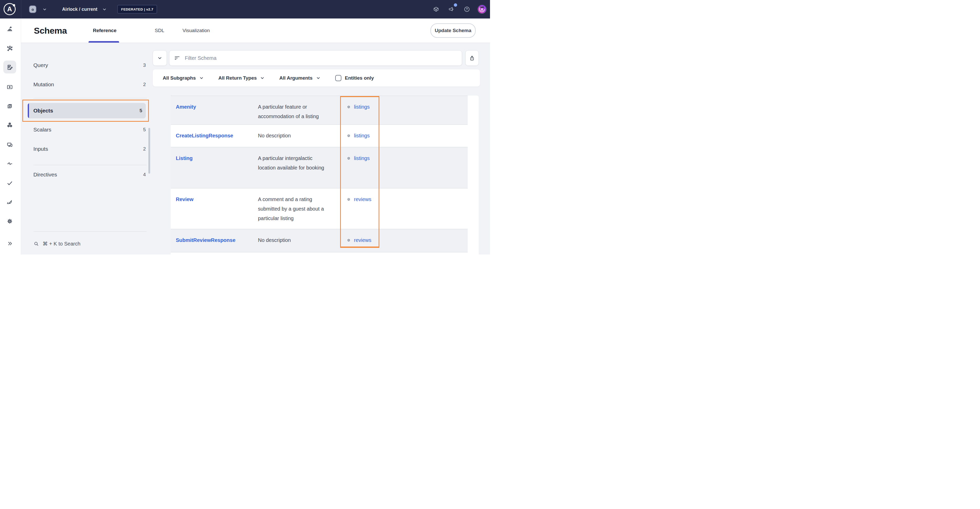 This screenshot has width=980, height=509. What do you see at coordinates (472, 58) in the screenshot?
I see `share-schema-button` at bounding box center [472, 58].